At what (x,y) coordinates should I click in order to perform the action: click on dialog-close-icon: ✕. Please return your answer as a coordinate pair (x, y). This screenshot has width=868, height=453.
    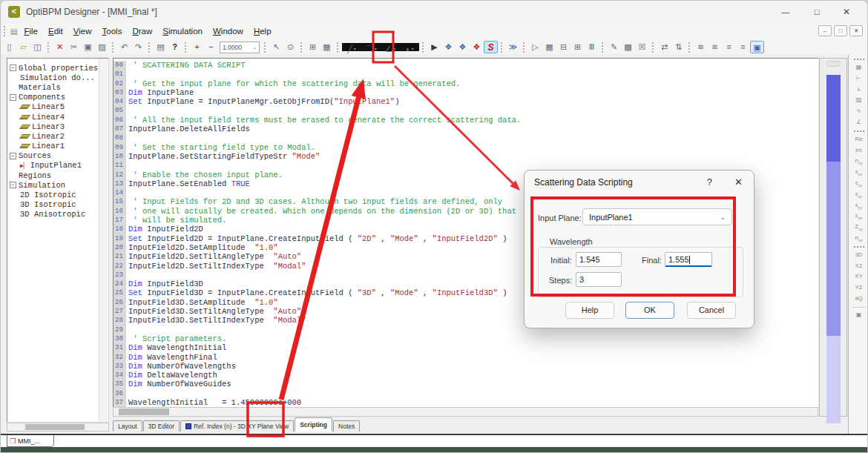
    Looking at the image, I should click on (739, 182).